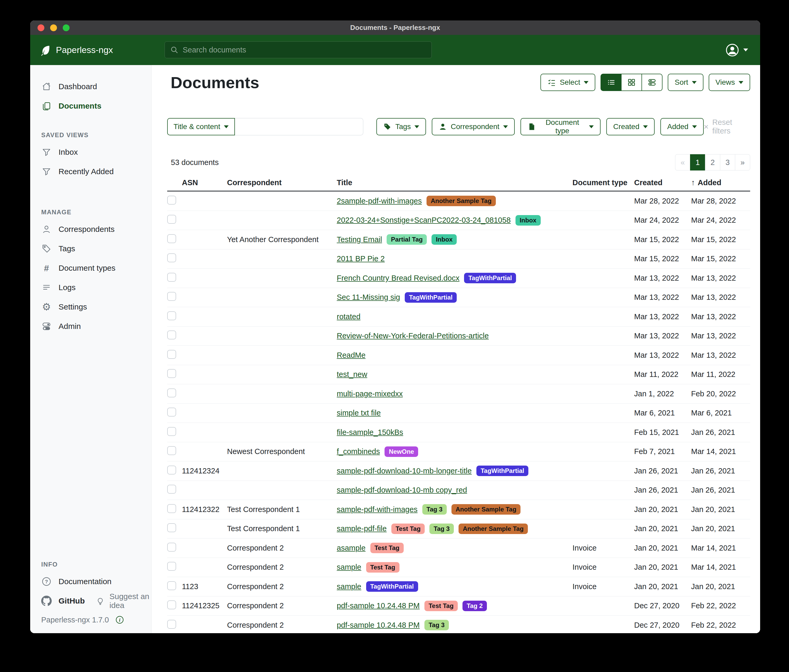 Image resolution: width=789 pixels, height=672 pixels. Describe the element at coordinates (458, 490) in the screenshot. I see `table-row: sample-pdf-download-10-mb copy_redJan 26…` at that location.